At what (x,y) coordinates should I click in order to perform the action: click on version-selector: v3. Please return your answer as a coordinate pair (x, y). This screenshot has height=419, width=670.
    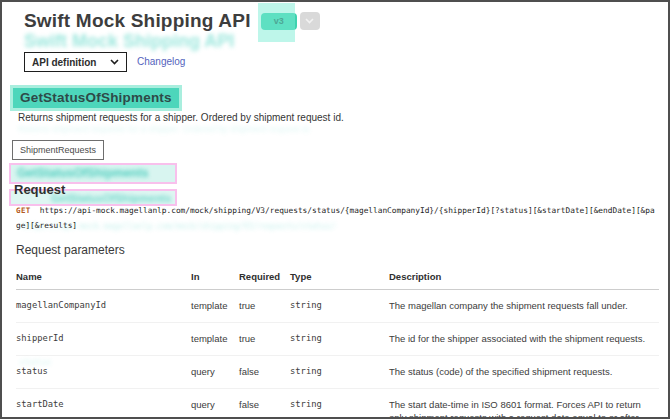
    Looking at the image, I should click on (290, 21).